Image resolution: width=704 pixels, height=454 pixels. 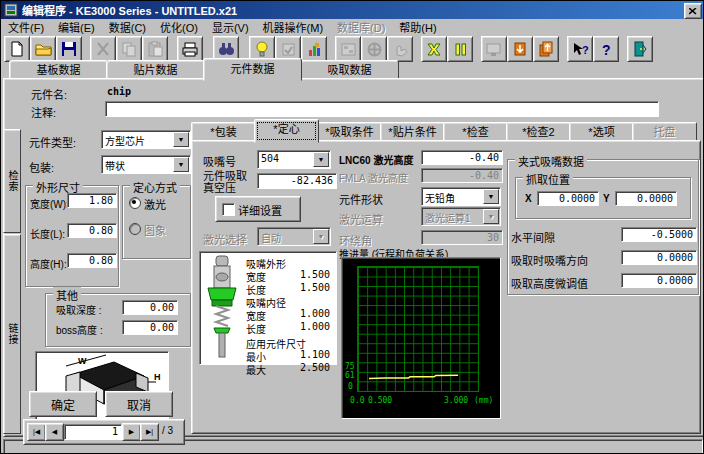 I want to click on laser-radio, so click(x=135, y=203).